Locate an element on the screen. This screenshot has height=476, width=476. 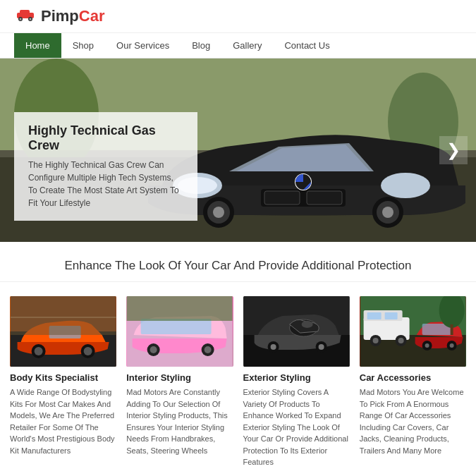
navigation: Home Shop Our Services Blog Gallery Cont… is located at coordinates (238, 46).